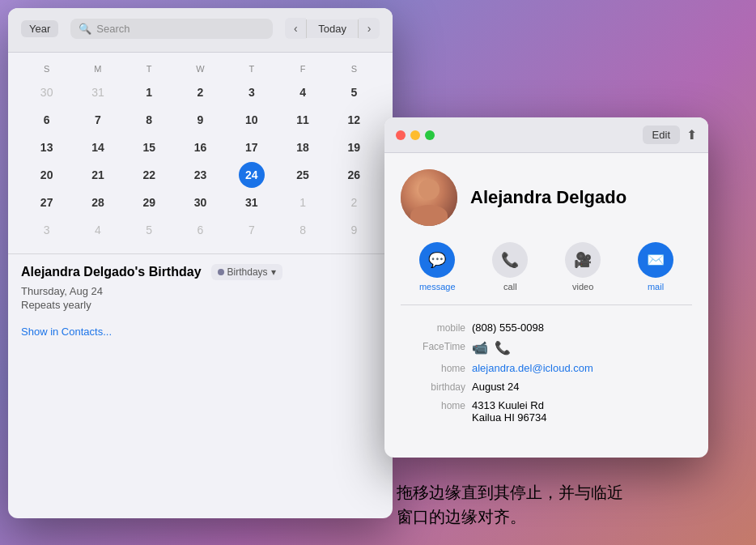  What do you see at coordinates (369, 28) in the screenshot?
I see `next-month-button: ›` at bounding box center [369, 28].